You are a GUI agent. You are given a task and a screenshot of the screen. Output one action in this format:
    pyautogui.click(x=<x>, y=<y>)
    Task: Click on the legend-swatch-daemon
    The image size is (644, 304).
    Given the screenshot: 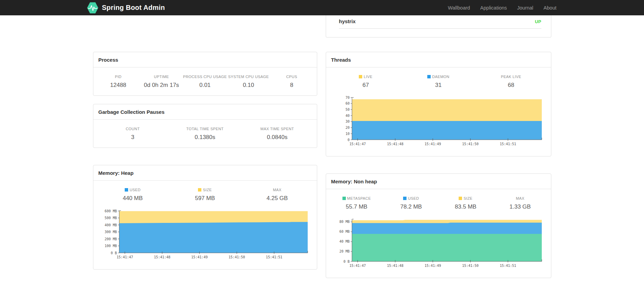 What is the action you would take?
    pyautogui.click(x=429, y=77)
    